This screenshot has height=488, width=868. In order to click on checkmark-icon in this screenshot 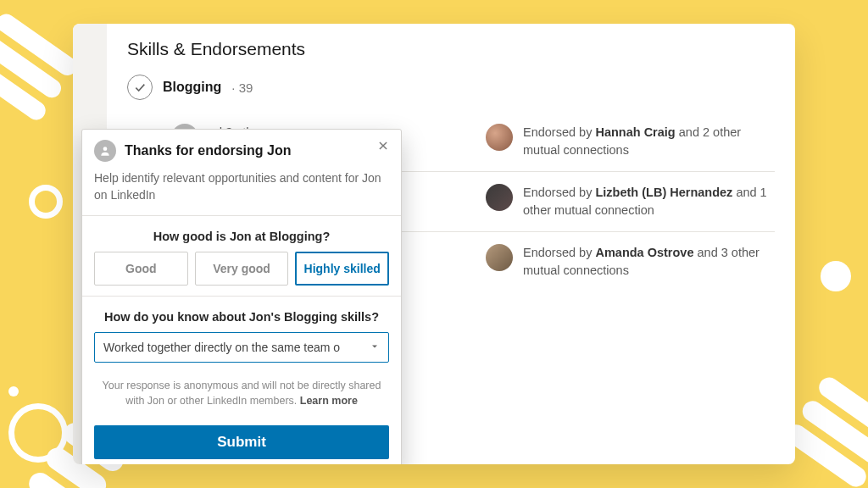, I will do `click(140, 87)`.